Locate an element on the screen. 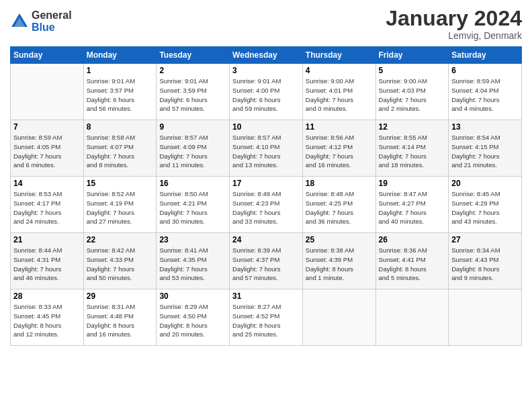 This screenshot has height=411, width=532. day-number: 18 is located at coordinates (339, 183).